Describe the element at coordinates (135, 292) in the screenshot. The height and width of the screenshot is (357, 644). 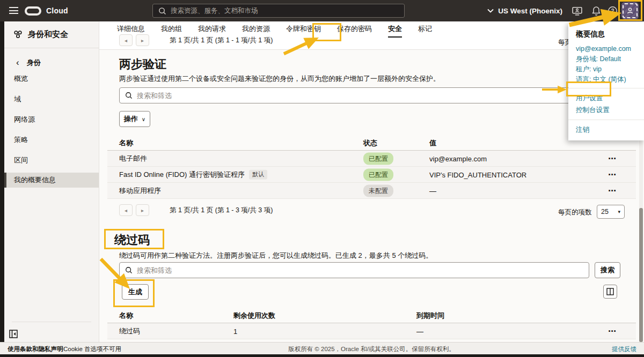
I see `generate-button: 生成` at that location.